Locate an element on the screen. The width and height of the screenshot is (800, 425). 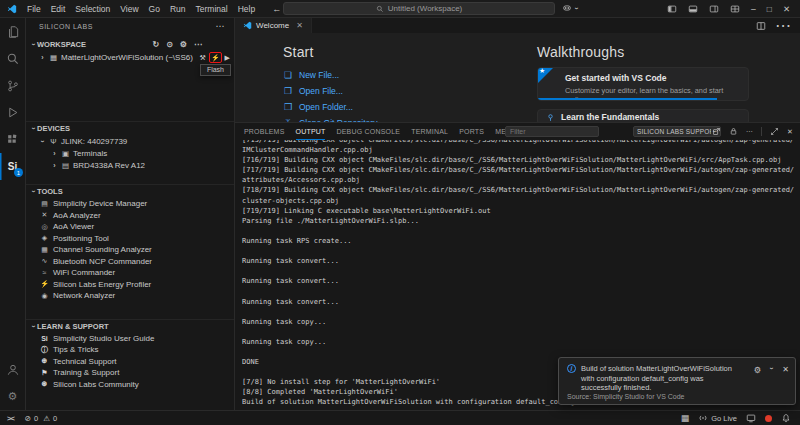
panel-tab: OUTPUT is located at coordinates (311, 132).